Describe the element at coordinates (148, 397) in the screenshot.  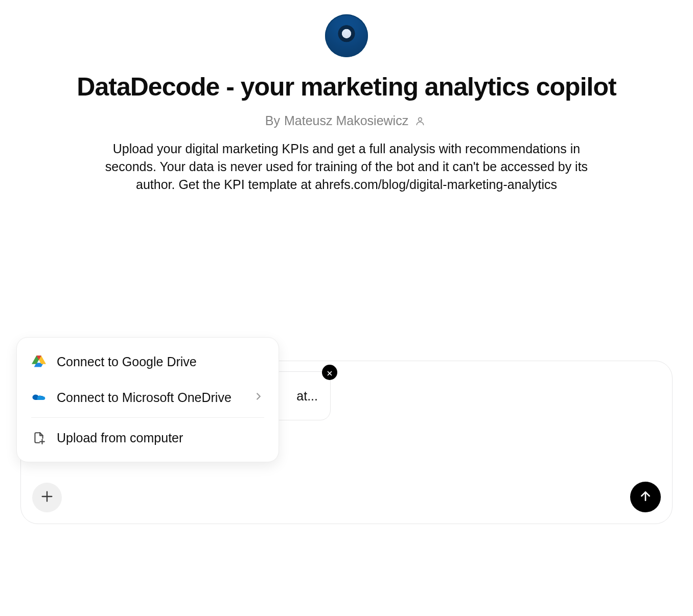
I see `menu-item-onedrive: Connect to Microsoft OneDrive` at that location.